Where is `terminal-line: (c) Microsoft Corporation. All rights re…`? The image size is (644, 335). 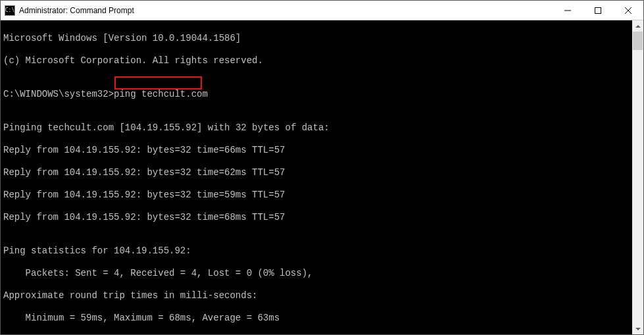 terminal-line: (c) Microsoft Corporation. All rights re… is located at coordinates (316, 61).